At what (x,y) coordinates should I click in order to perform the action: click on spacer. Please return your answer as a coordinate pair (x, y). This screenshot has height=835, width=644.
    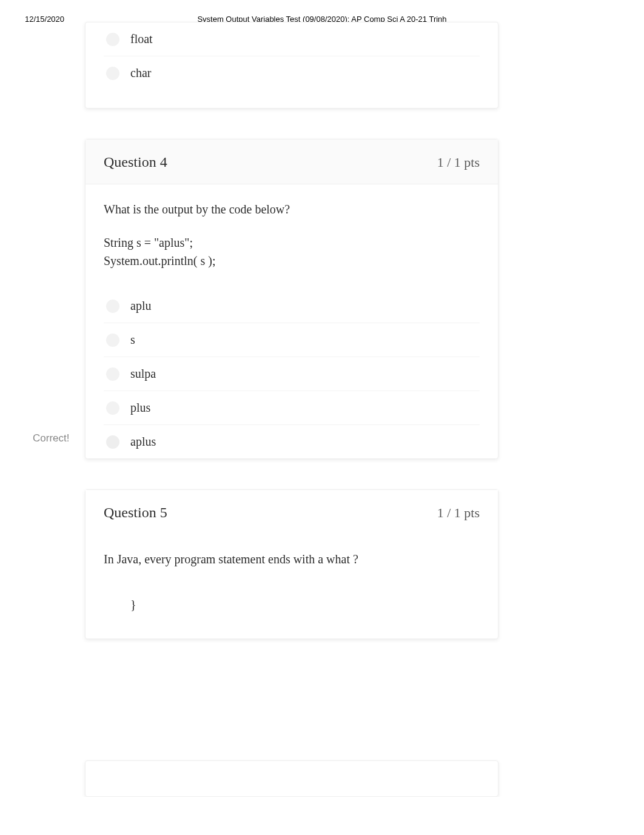
    Looking at the image, I should click on (292, 715).